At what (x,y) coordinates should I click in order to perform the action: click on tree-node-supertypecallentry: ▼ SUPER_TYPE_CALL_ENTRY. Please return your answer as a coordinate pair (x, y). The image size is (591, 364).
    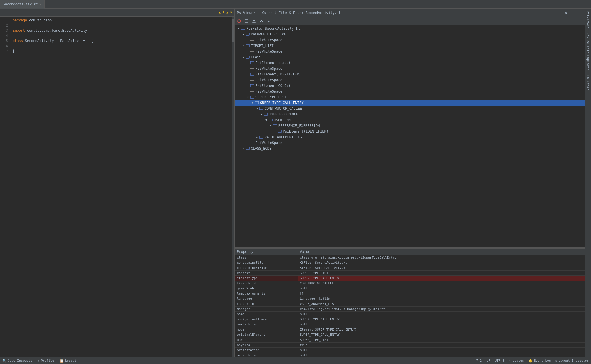
    Looking at the image, I should click on (410, 103).